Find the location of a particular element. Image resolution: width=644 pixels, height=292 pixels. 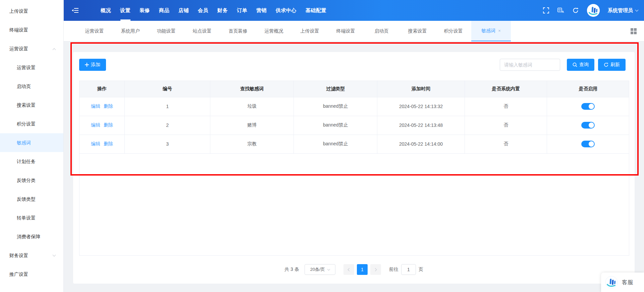

nav-item-settings: 设置 is located at coordinates (125, 10).